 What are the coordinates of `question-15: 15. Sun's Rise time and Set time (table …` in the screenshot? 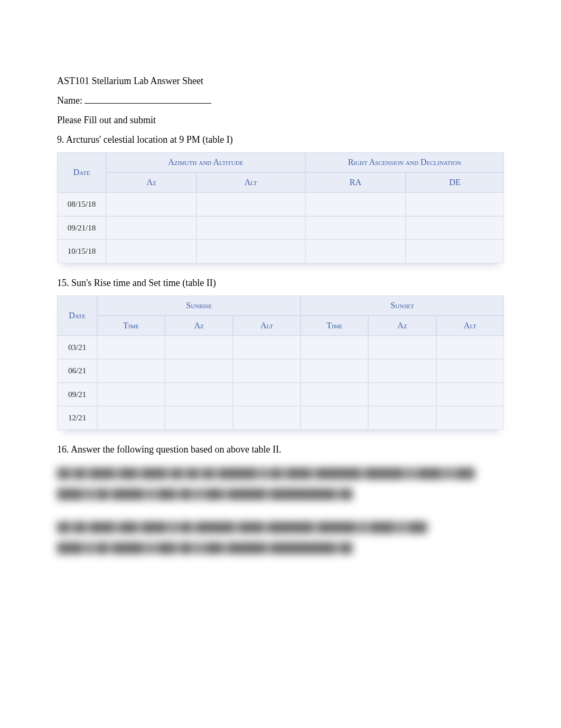 It's located at (280, 283).